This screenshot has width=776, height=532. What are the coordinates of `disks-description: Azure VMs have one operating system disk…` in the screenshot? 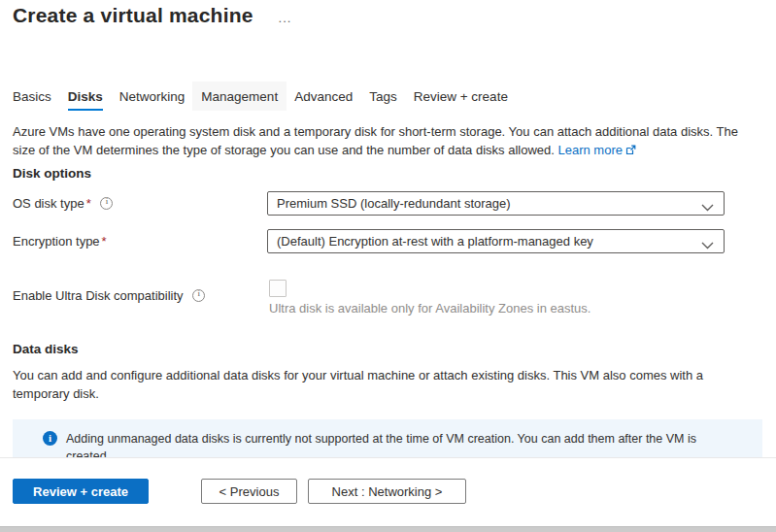 It's located at (382, 142).